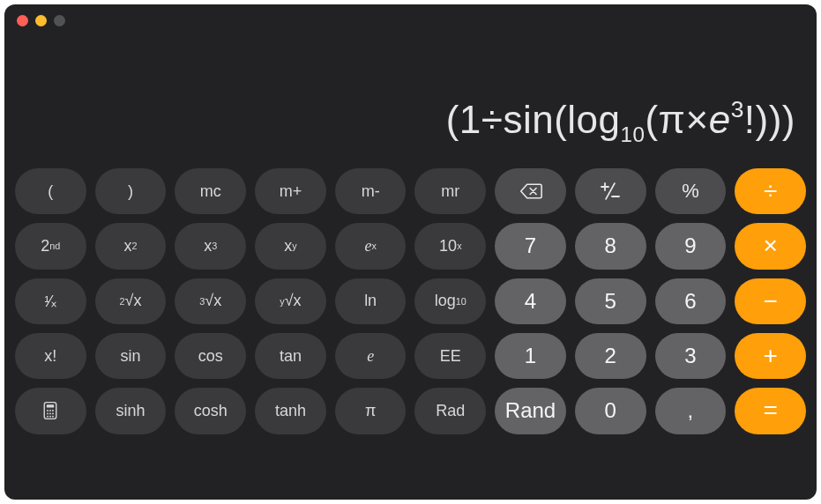 The image size is (821, 504). I want to click on mr-button: mr, so click(450, 191).